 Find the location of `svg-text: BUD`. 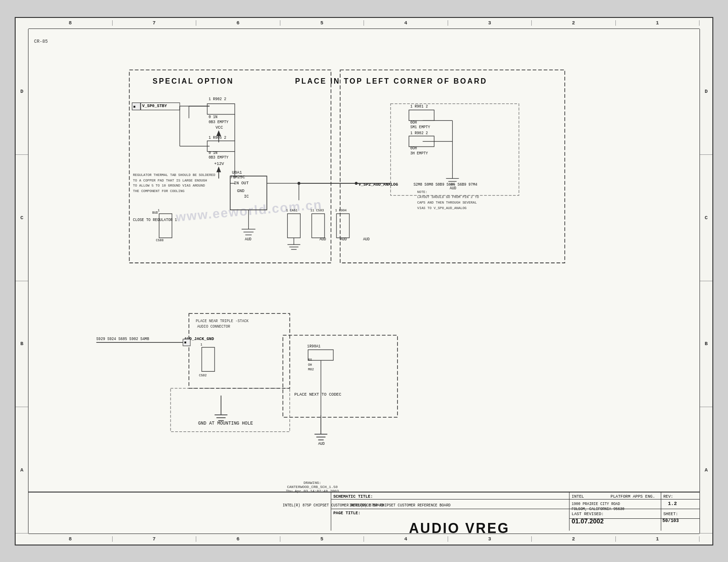

svg-text: BUD is located at coordinates (155, 212).